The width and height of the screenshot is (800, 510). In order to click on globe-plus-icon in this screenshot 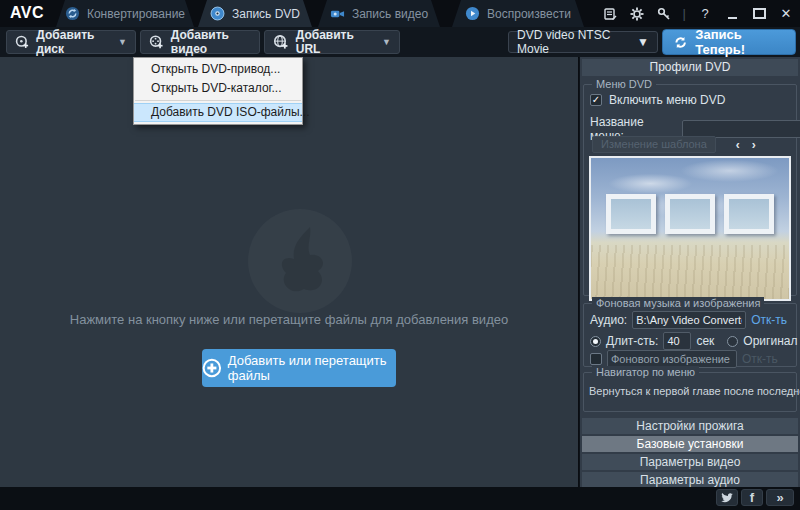, I will do `click(281, 42)`.